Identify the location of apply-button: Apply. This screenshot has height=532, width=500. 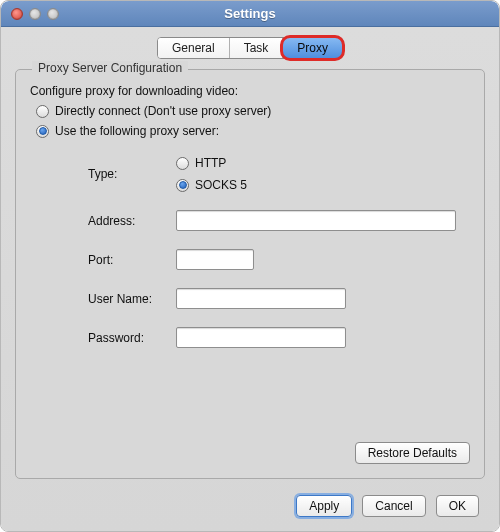
(324, 506).